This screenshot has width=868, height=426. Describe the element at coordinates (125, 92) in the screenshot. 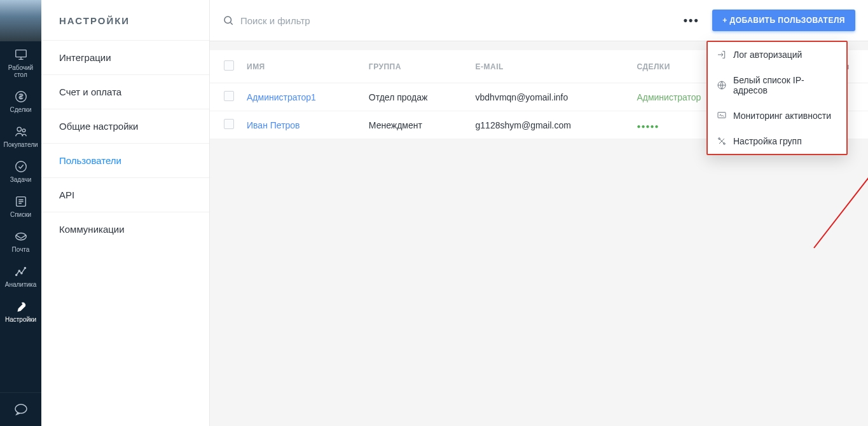

I see `sidebar-item-billing: Счет и оплата` at that location.